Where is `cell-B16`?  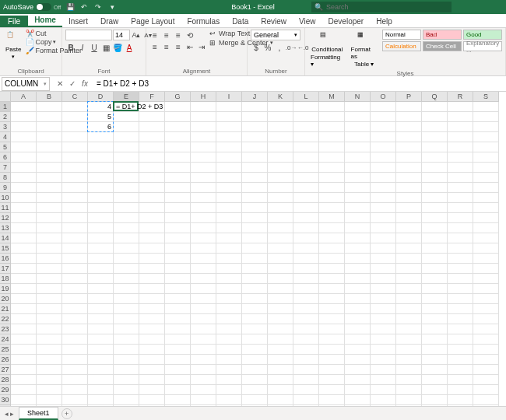
cell-B16 is located at coordinates (50, 258).